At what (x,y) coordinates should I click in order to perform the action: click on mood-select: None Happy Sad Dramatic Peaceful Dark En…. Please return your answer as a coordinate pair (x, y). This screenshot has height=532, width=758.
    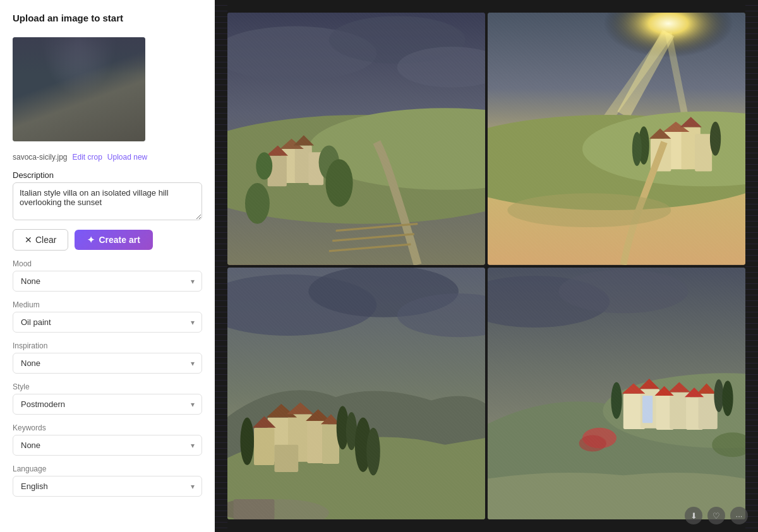
    Looking at the image, I should click on (107, 281).